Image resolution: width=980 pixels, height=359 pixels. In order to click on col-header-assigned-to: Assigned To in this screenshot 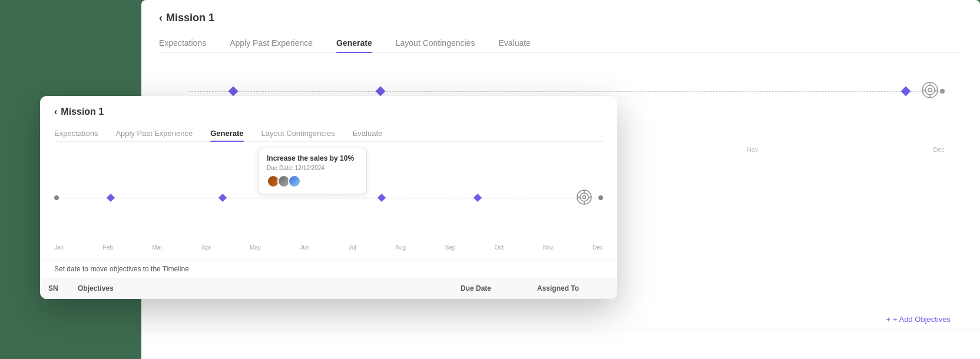, I will do `click(573, 288)`.